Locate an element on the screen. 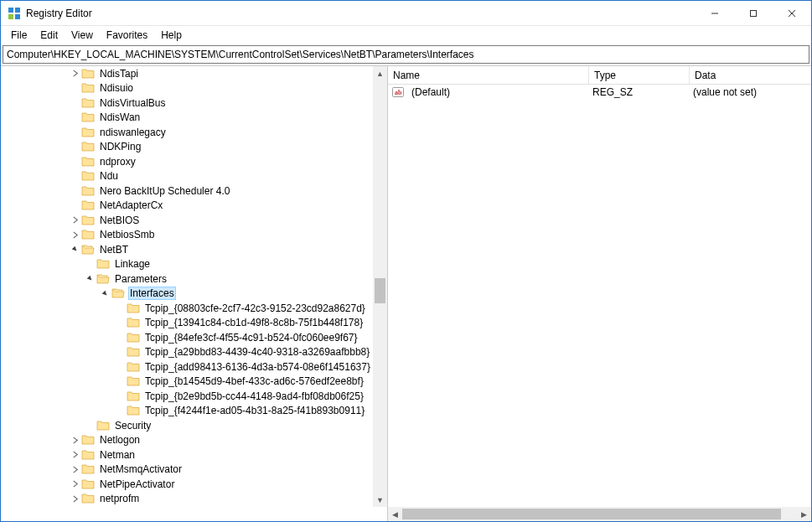 This screenshot has height=522, width=812. value-row: ab(Default)REG_SZ(value not set) is located at coordinates (600, 92).